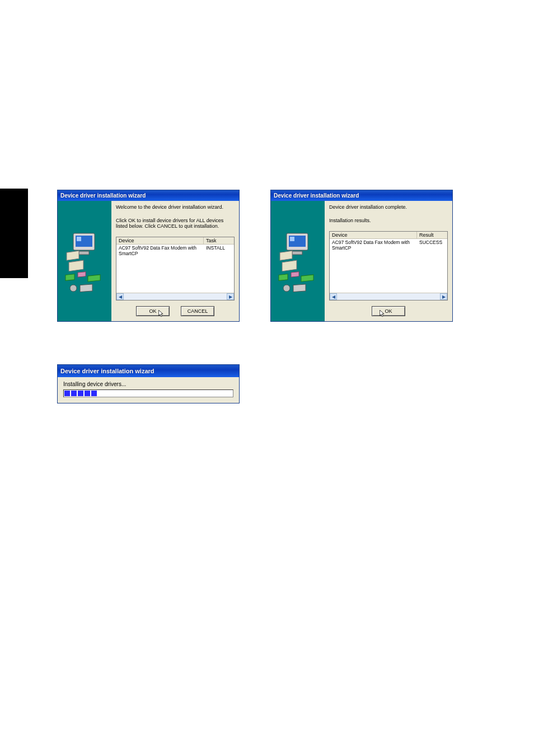 The height and width of the screenshot is (756, 534). What do you see at coordinates (388, 220) in the screenshot?
I see `results-label: Installation results.` at bounding box center [388, 220].